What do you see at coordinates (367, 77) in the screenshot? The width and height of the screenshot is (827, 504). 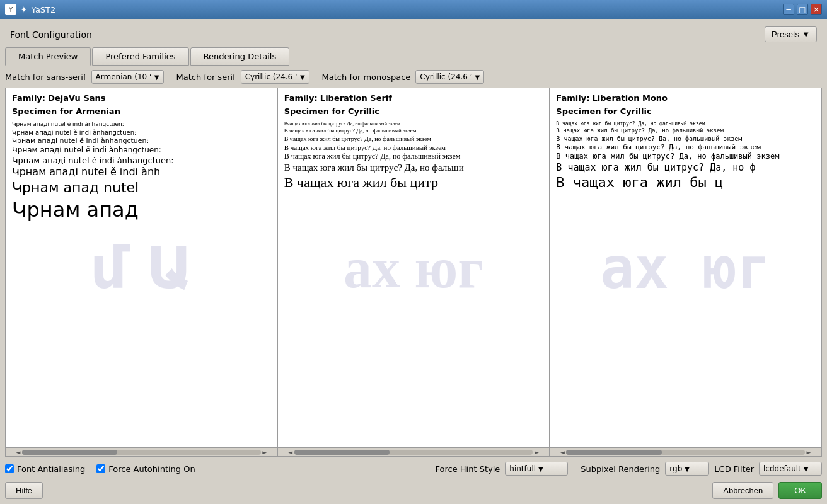 I see `mono-label: Match for monospace` at bounding box center [367, 77].